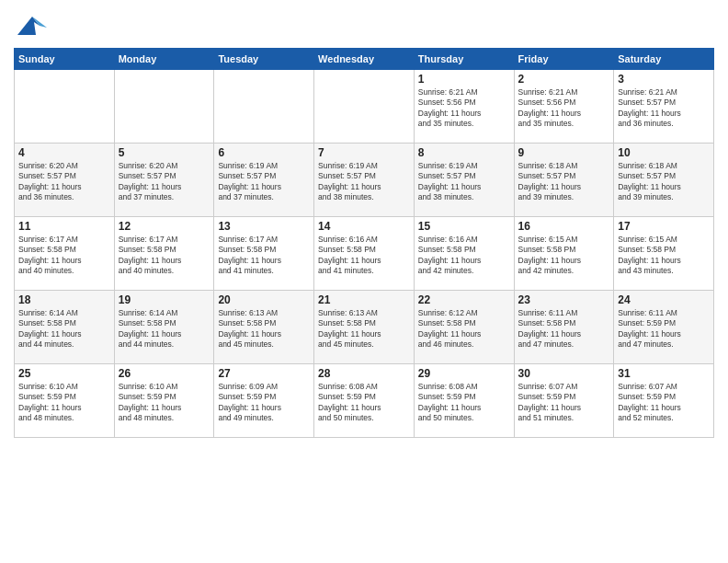  What do you see at coordinates (264, 373) in the screenshot?
I see `day-number: 27` at bounding box center [264, 373].